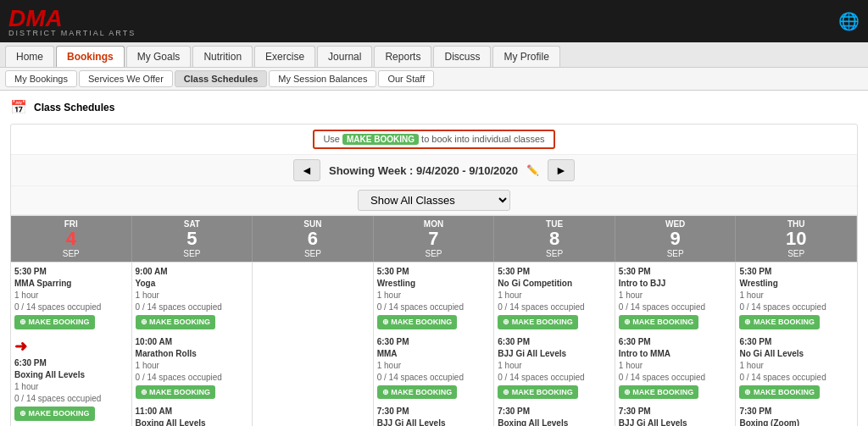  What do you see at coordinates (192, 412) in the screenshot?
I see `class-time: 11:00 AM` at bounding box center [192, 412].